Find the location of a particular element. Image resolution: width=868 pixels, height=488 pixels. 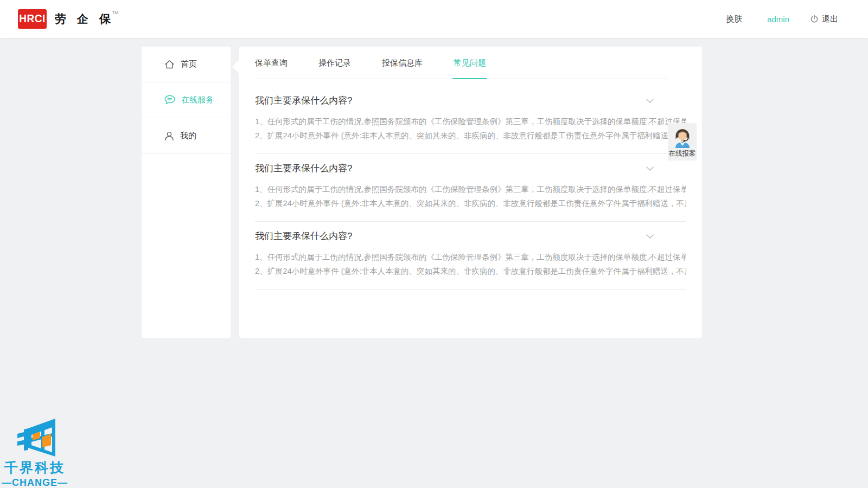

tab-policy-query: 保单查询 is located at coordinates (271, 63).